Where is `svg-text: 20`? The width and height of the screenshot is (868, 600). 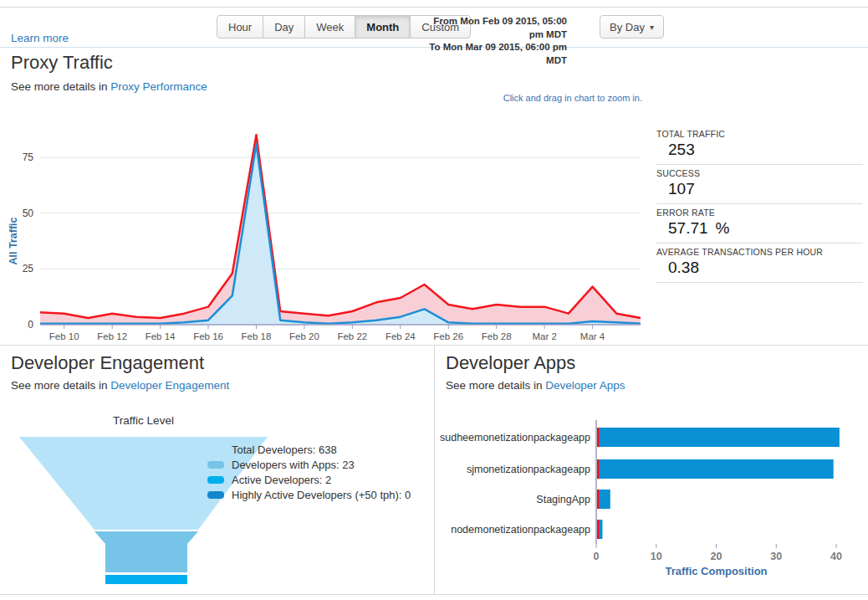 svg-text: 20 is located at coordinates (717, 556).